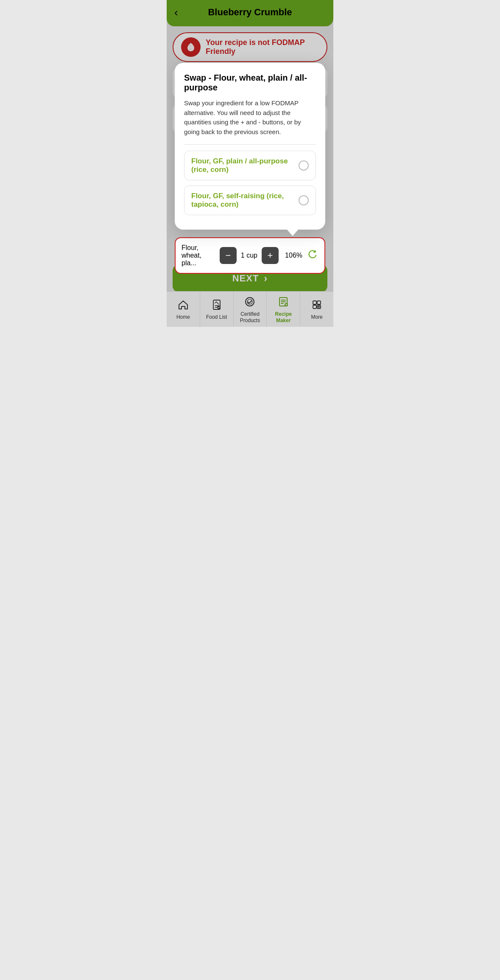 The width and height of the screenshot is (500, 980). I want to click on flour-quantity: 1 cup, so click(249, 256).